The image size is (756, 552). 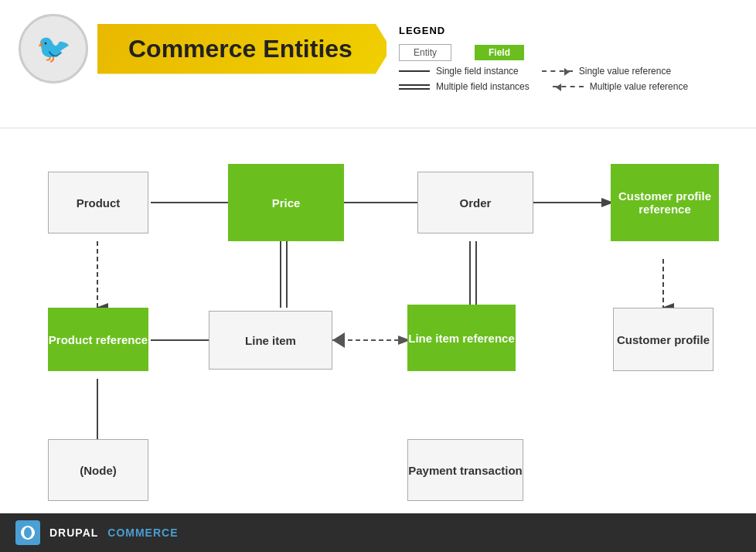 I want to click on footer-commerce-text: COMMERCE, so click(x=142, y=533).